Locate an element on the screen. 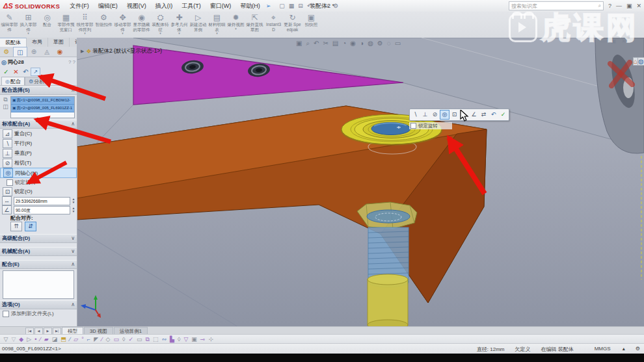 The width and height of the screenshot is (644, 362). filter-midpoint-icon: ∕ is located at coordinates (102, 339).